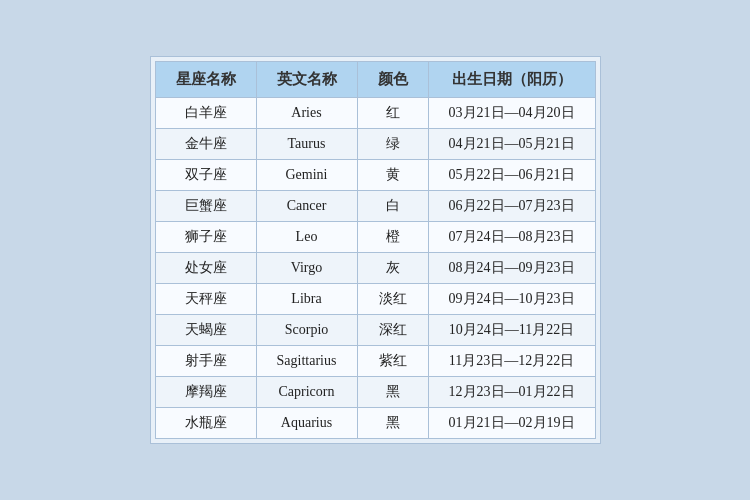  I want to click on cell-dates: 08月24日—09月23日, so click(512, 268).